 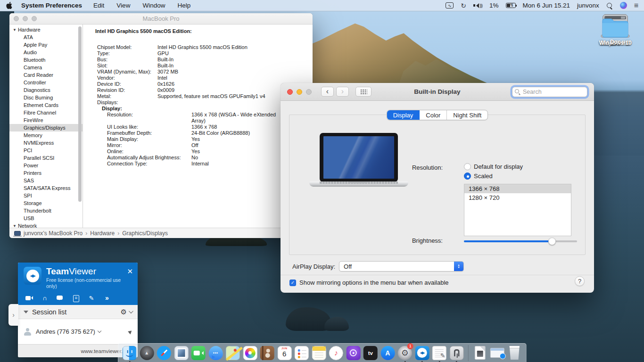 What do you see at coordinates (520, 241) in the screenshot?
I see `brightness-slider` at bounding box center [520, 241].